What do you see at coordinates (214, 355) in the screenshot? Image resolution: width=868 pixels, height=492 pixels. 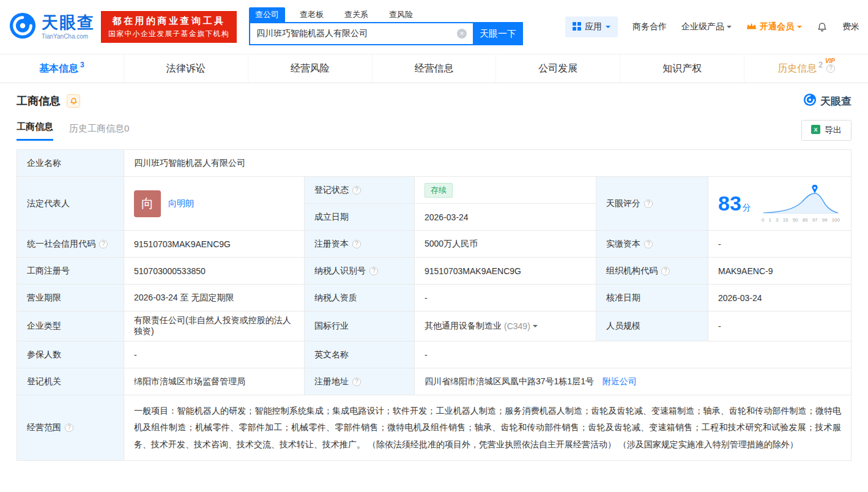 I see `insured-value: -` at bounding box center [214, 355].